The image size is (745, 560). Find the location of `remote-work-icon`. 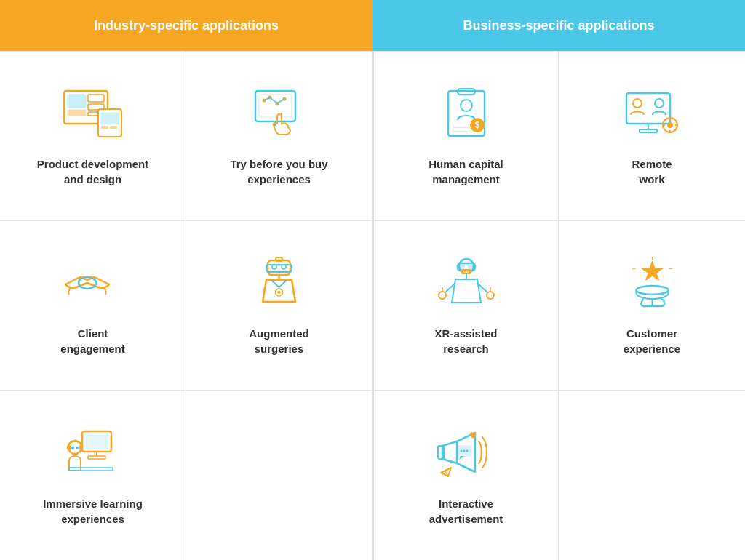

remote-work-icon is located at coordinates (652, 114).